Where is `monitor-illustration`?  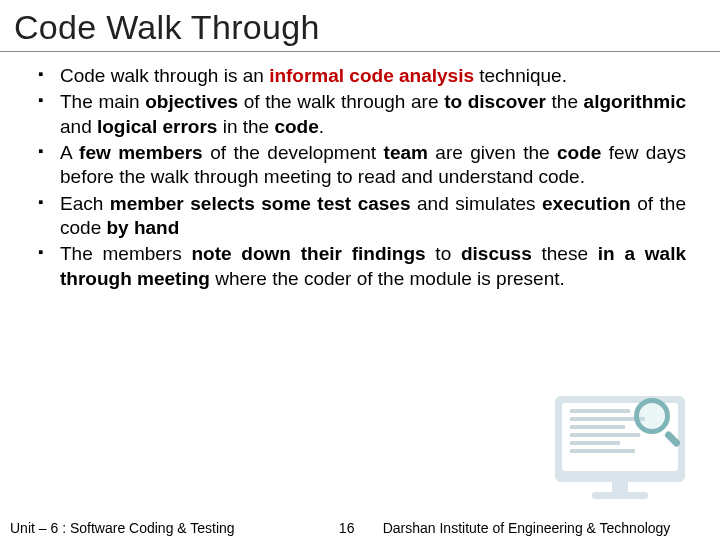
monitor-illustration is located at coordinates (620, 451).